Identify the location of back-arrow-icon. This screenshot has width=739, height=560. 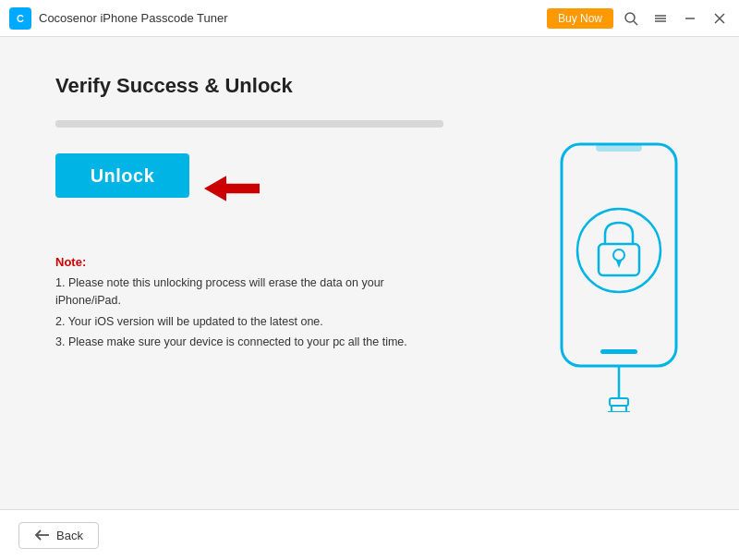
(42, 535).